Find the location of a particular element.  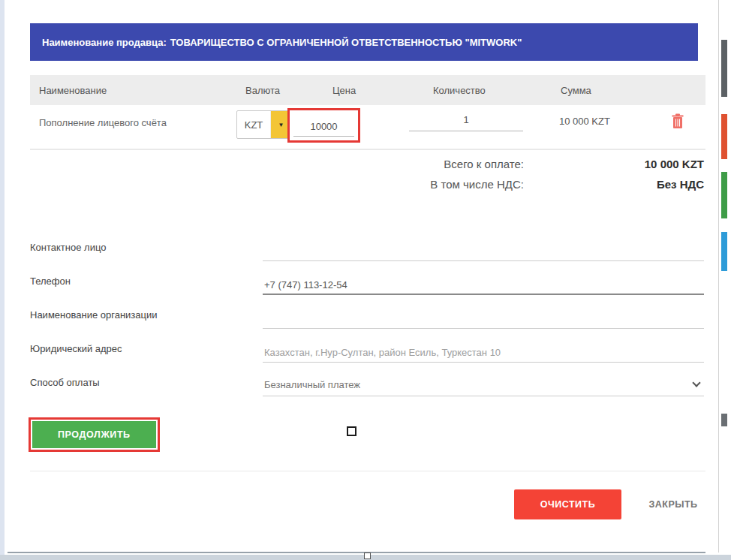

legal-address-label: Юридический адрес is located at coordinates (77, 348).